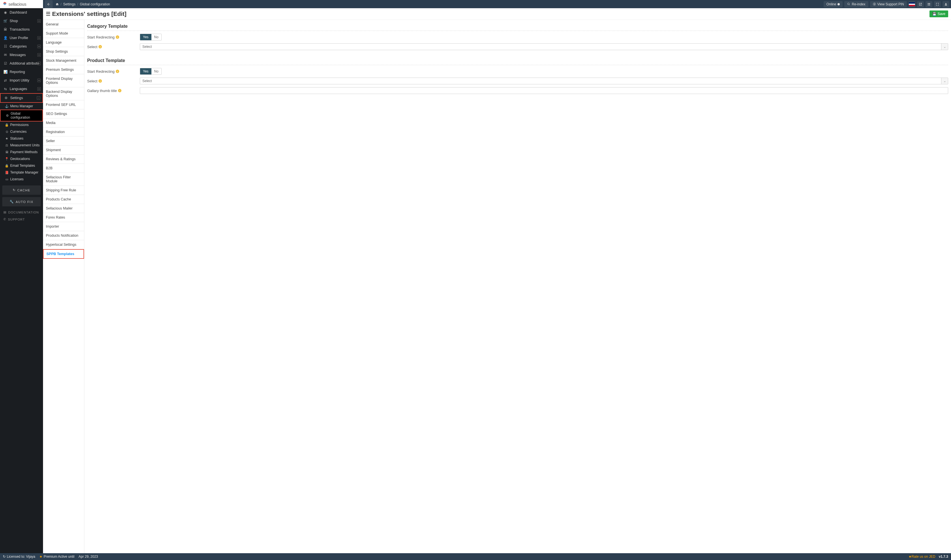  What do you see at coordinates (937, 5) in the screenshot?
I see `fullscreen-icon` at bounding box center [937, 5].